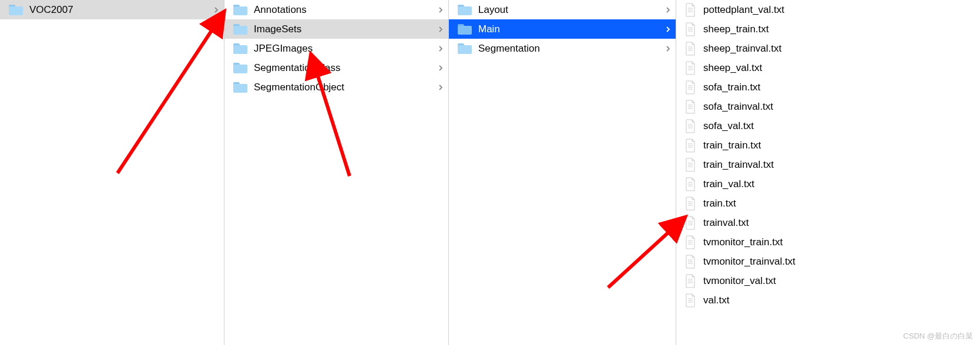 The image size is (980, 345). I want to click on item-label: SegmentationClass, so click(344, 68).